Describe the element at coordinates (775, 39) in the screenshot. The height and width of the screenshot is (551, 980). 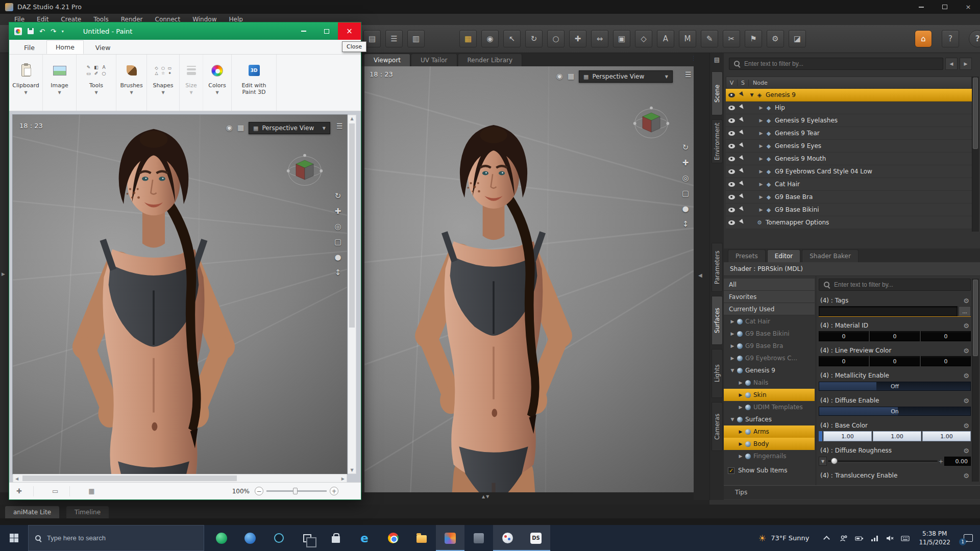
I see `preferences-tool-icon: ⚙` at that location.